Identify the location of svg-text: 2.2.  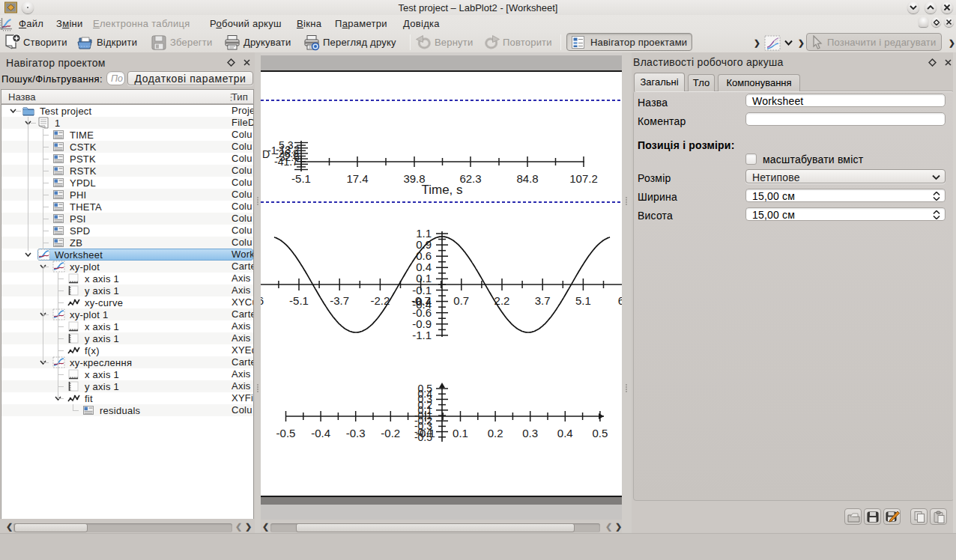
(502, 301).